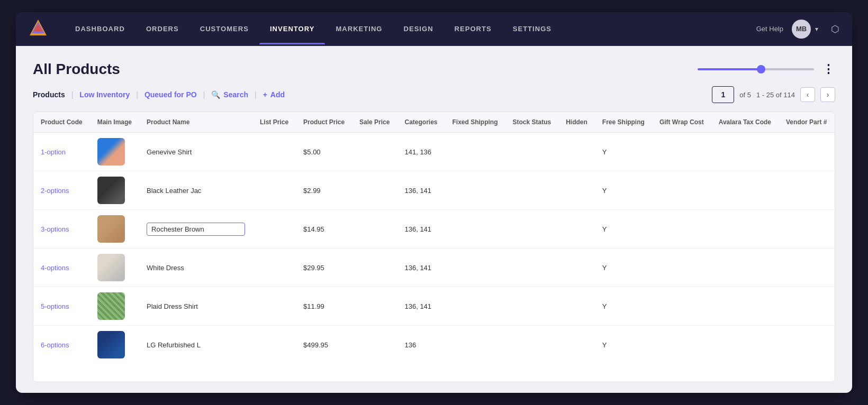 The height and width of the screenshot is (405, 868). Describe the element at coordinates (224, 29) in the screenshot. I see `nav-customers: CUSTOMERS` at that location.